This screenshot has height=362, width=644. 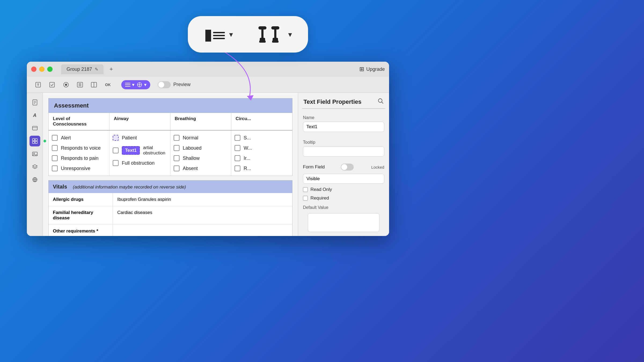 What do you see at coordinates (343, 125) in the screenshot?
I see `panel-name-section: Name` at bounding box center [343, 125].